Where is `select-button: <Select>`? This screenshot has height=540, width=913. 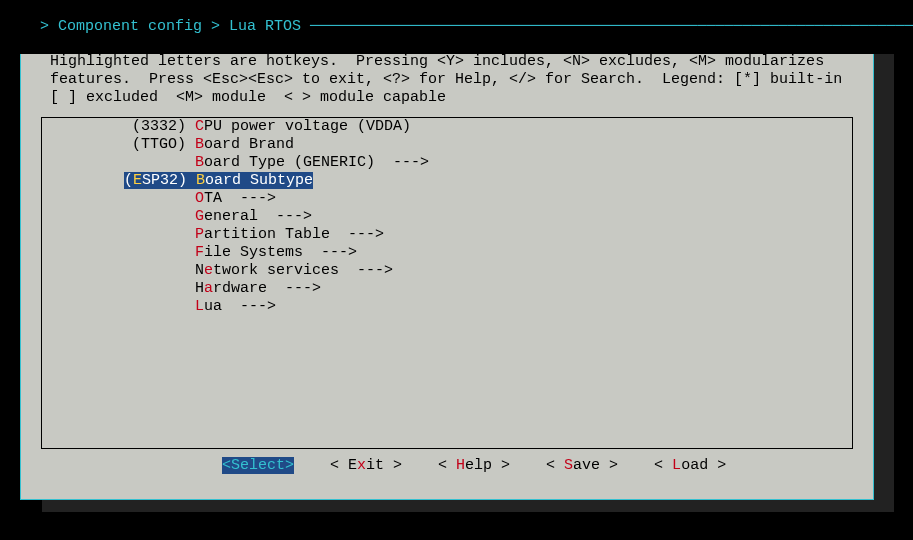
select-button: <Select> is located at coordinates (258, 466).